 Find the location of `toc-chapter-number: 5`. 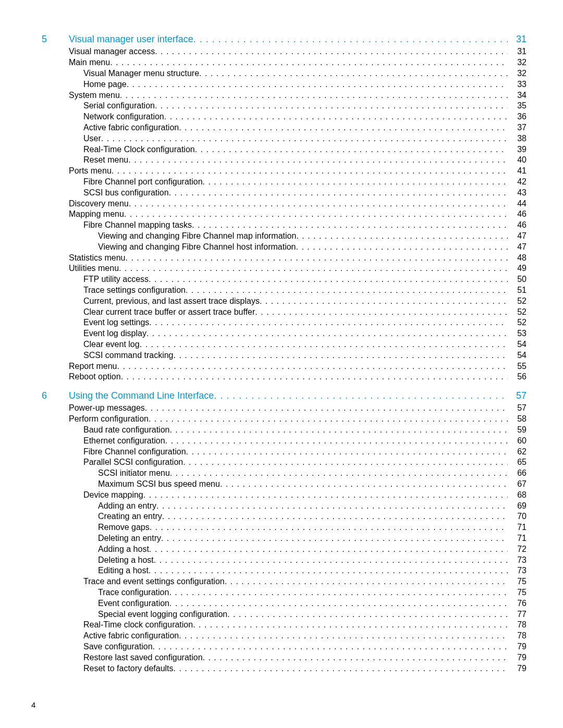

toc-chapter-number: 5 is located at coordinates (41, 40).